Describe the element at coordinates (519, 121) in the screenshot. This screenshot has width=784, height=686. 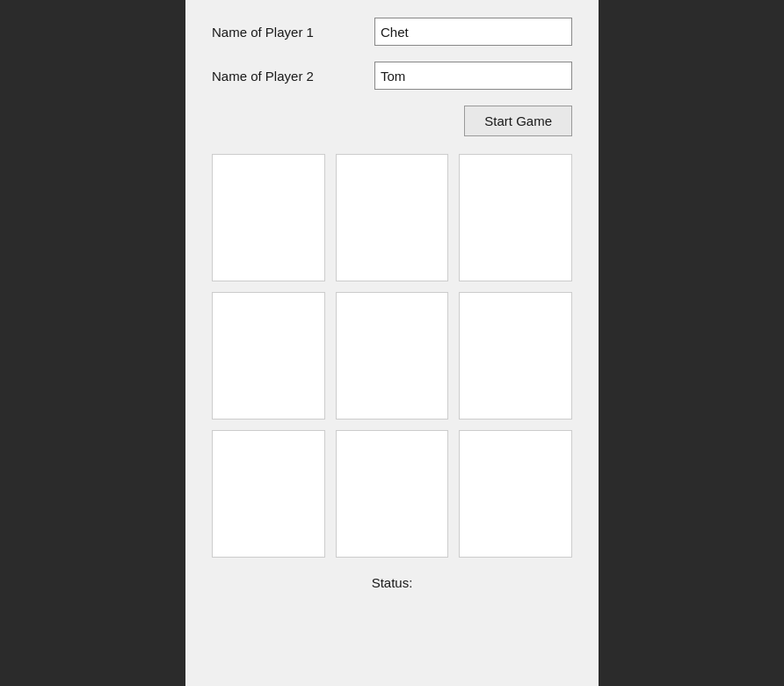
I see `start-game-button: Start Game` at that location.